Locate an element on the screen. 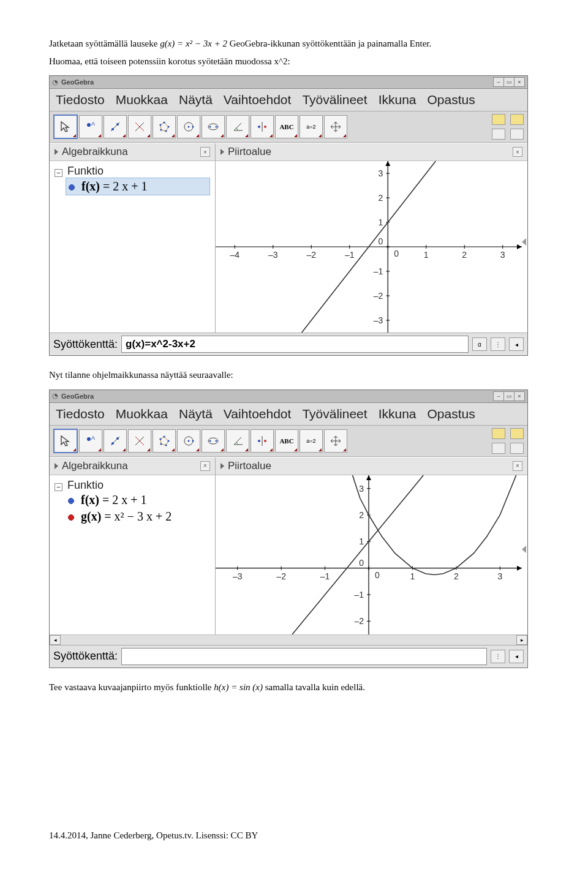  scroll-left-icon: ◂ is located at coordinates (55, 640).